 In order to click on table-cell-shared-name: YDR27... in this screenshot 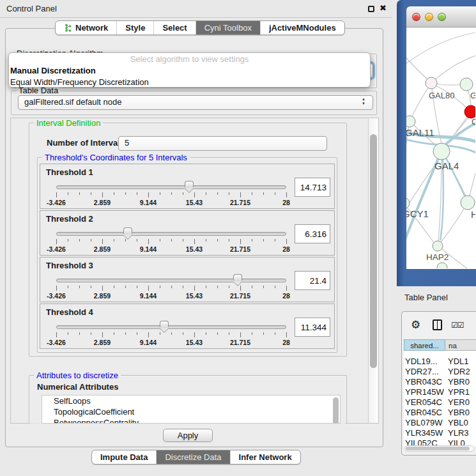, I will do `click(424, 372)`.